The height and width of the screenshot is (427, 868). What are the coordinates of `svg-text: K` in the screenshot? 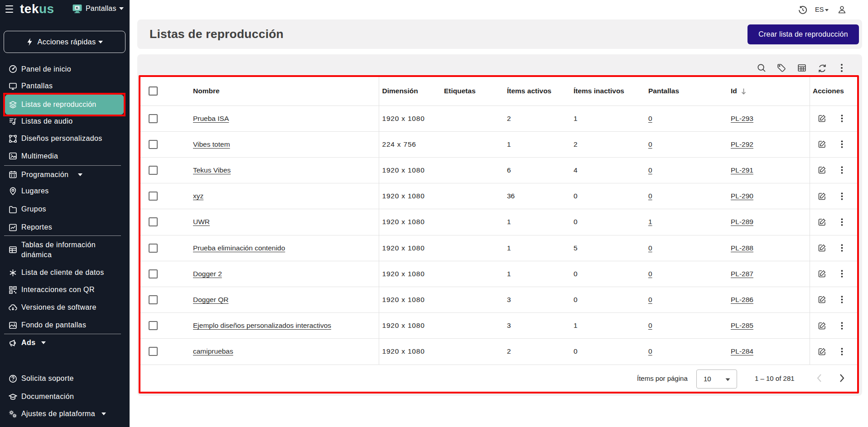 It's located at (77, 8).